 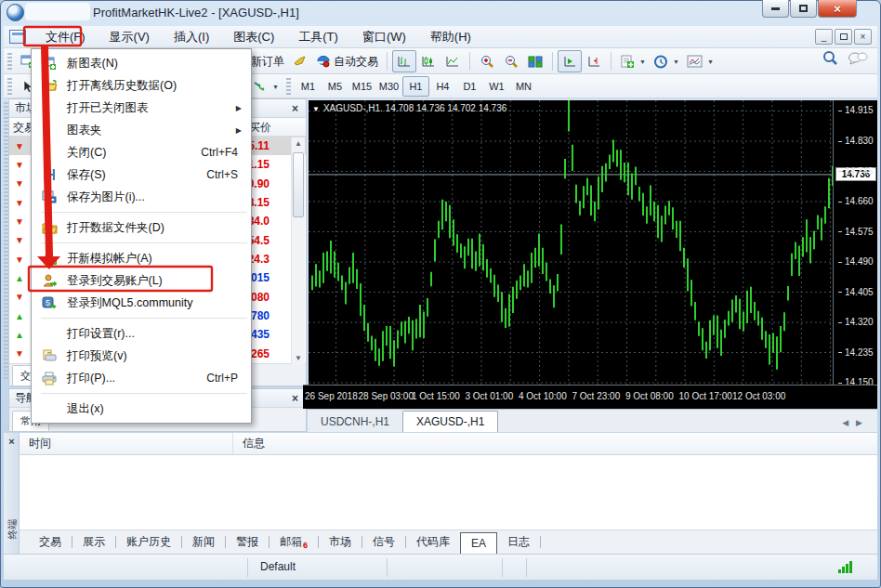 What do you see at coordinates (440, 13) in the screenshot?
I see `title-bar: ProfitMarketHK-Live2 - [XAGUSD-,H1] ×` at bounding box center [440, 13].